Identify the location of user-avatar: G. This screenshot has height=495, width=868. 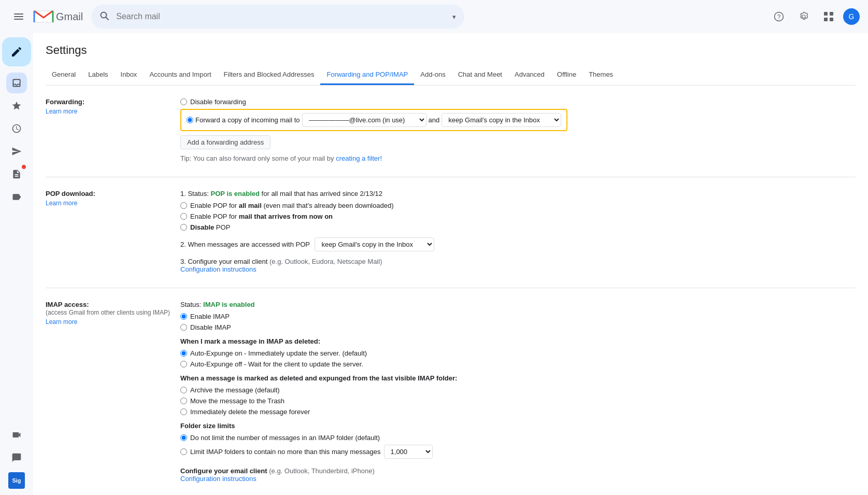
(851, 17).